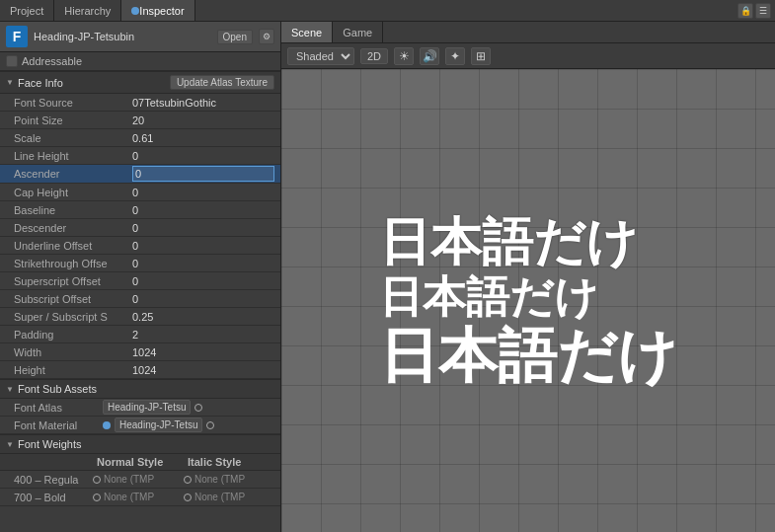 The height and width of the screenshot is (532, 775). I want to click on font-material-asset: Heading-JP-Tetsu, so click(158, 424).